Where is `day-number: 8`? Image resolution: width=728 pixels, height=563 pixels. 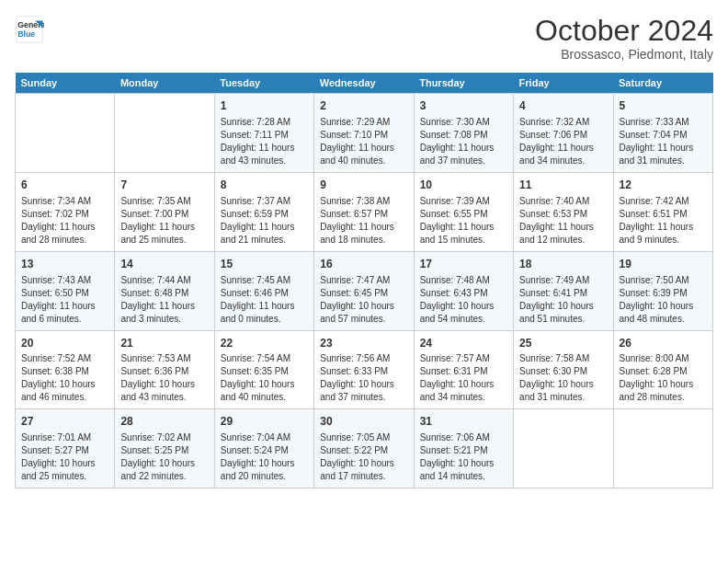 day-number: 8 is located at coordinates (265, 186).